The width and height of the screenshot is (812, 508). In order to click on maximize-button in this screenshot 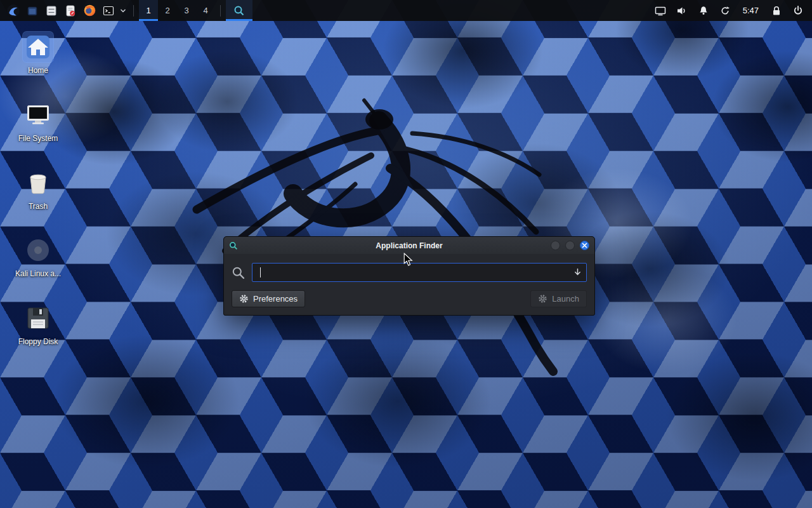, I will do `click(570, 245)`.